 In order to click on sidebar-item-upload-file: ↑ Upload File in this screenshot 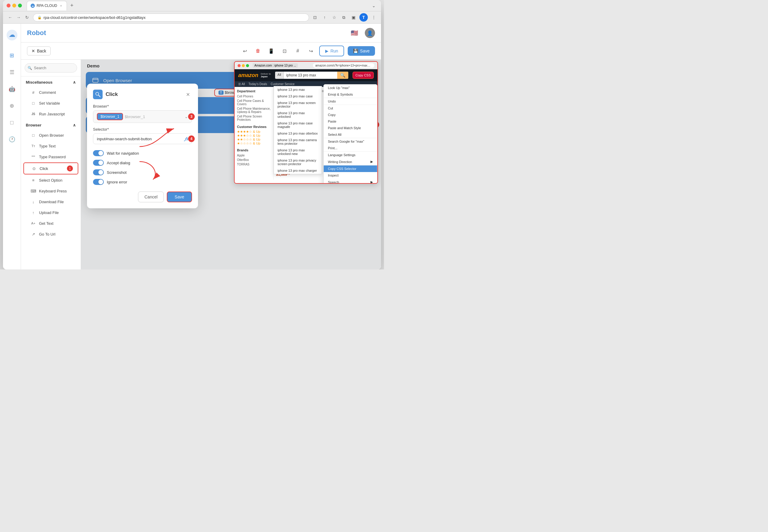, I will do `click(51, 213)`.